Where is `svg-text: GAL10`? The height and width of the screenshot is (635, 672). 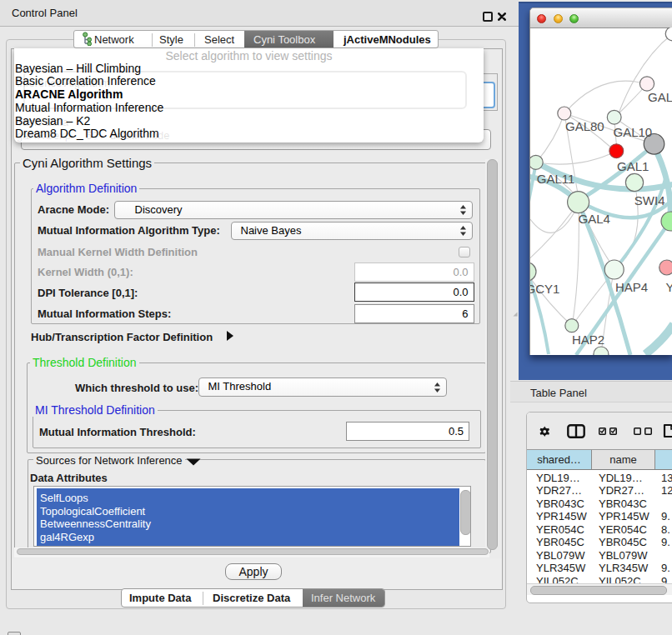
svg-text: GAL10 is located at coordinates (634, 132).